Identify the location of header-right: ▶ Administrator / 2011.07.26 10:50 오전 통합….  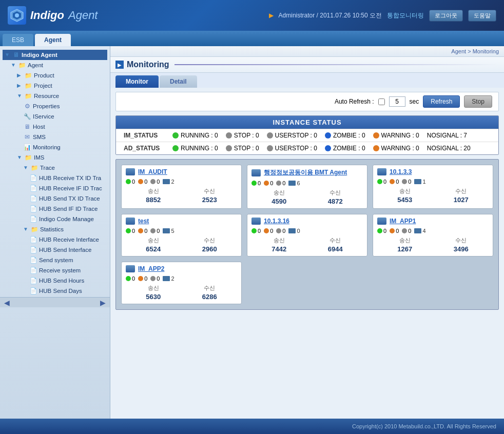
(383, 15).